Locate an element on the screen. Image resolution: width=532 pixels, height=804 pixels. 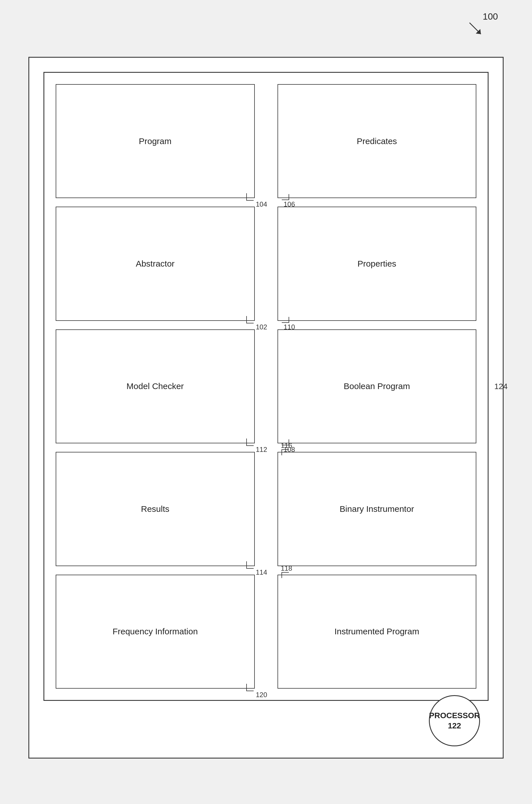
ref-112-label: 112 is located at coordinates (261, 449).